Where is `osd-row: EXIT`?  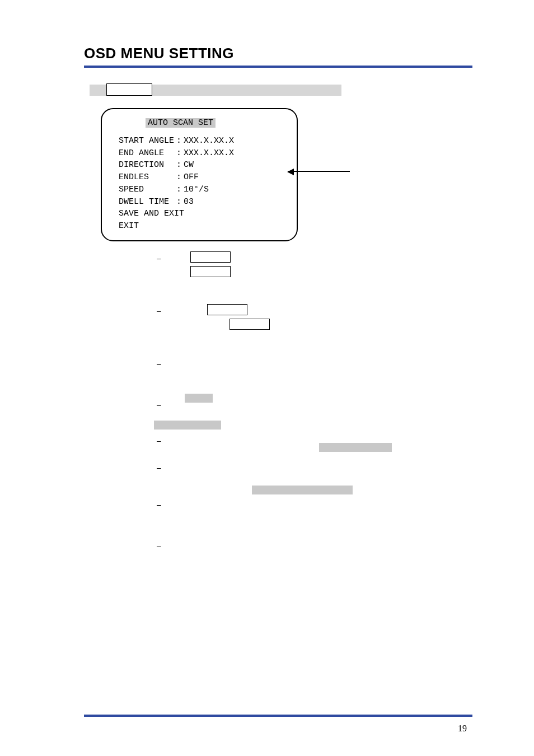 osd-row: EXIT is located at coordinates (176, 226).